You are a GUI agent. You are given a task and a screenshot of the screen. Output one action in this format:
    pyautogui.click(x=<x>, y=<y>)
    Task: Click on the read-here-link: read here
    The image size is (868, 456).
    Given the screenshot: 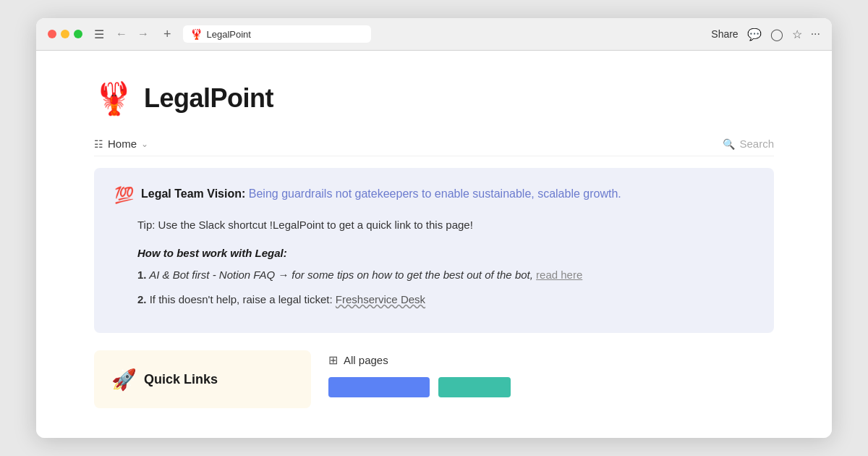 What is the action you would take?
    pyautogui.click(x=559, y=275)
    